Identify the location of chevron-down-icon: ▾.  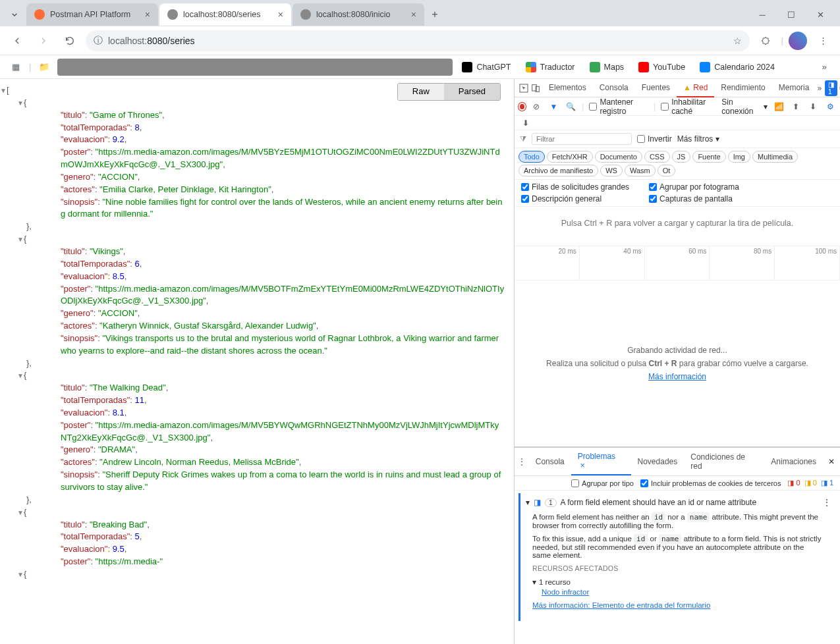
(528, 502).